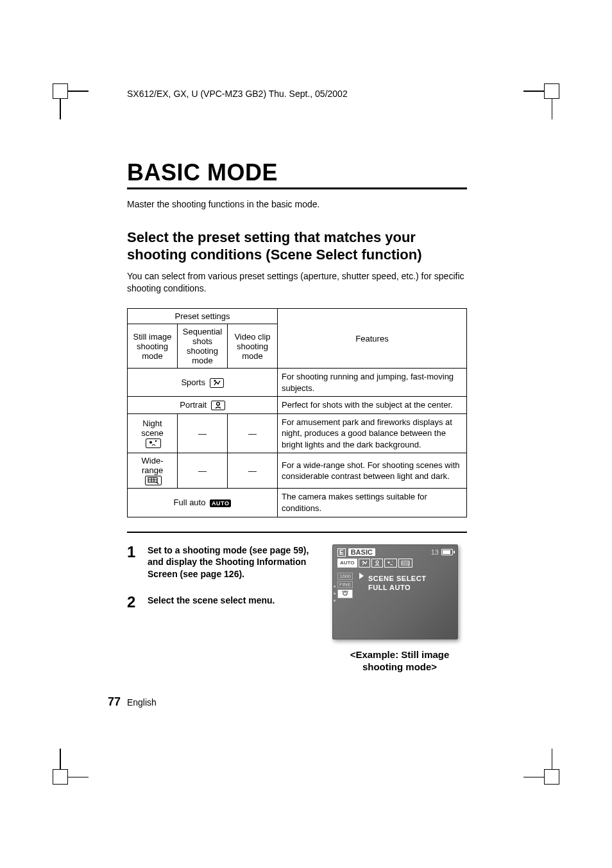 Image resolution: width=612 pixels, height=868 pixels. I want to click on step: 2Select the scene select menu., so click(220, 602).